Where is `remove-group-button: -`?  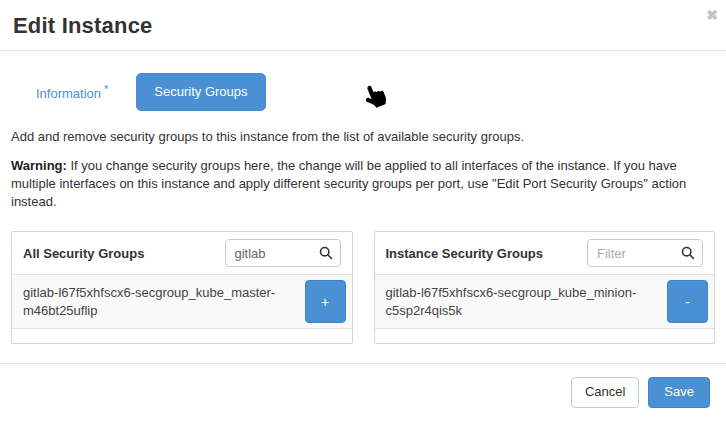
remove-group-button: - is located at coordinates (688, 302).